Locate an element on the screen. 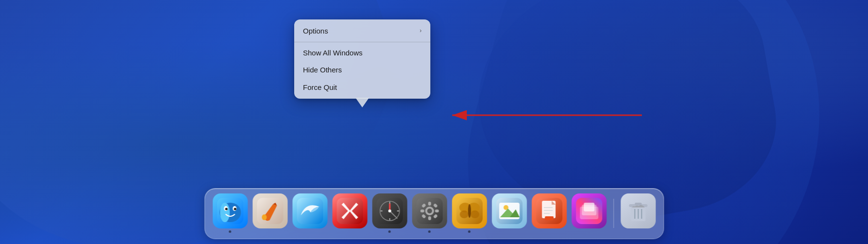 Image resolution: width=868 pixels, height=244 pixels. dock-item-simulator is located at coordinates (350, 213).